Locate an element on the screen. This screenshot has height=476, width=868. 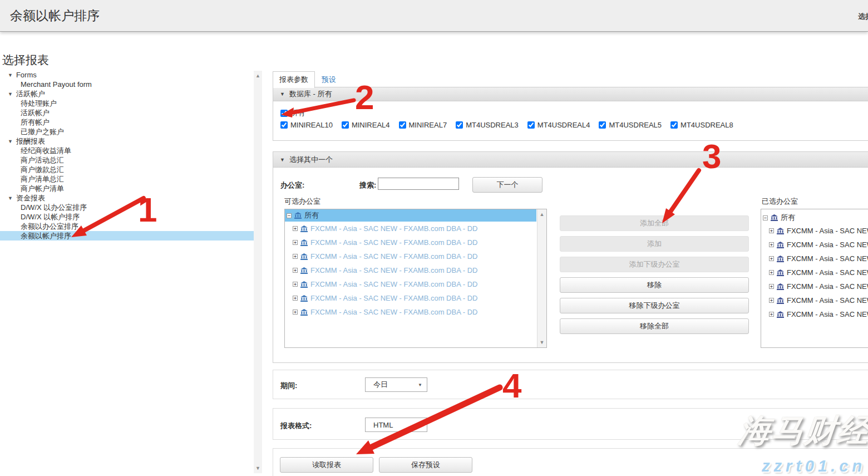
db-all-checkbox is located at coordinates (284, 114).